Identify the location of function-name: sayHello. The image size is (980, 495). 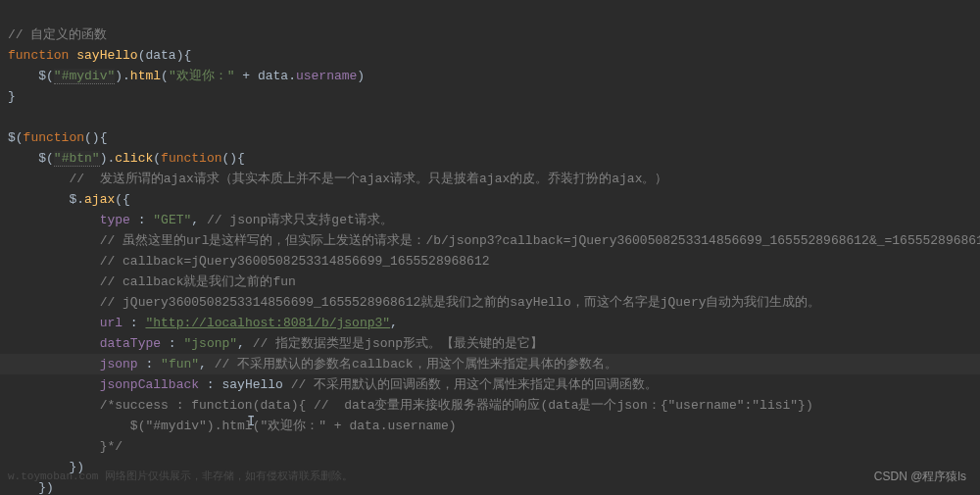
(107, 55).